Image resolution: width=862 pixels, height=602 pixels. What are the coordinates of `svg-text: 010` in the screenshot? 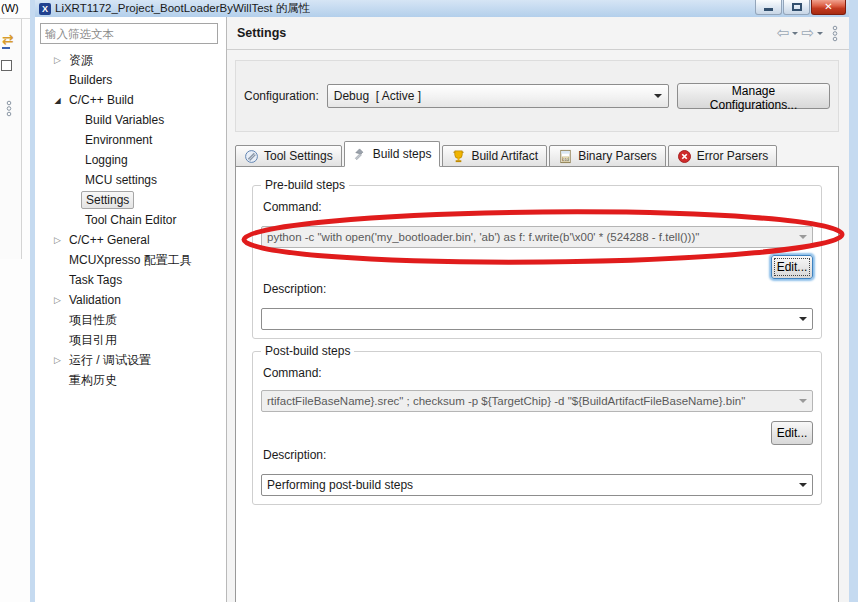 It's located at (565, 159).